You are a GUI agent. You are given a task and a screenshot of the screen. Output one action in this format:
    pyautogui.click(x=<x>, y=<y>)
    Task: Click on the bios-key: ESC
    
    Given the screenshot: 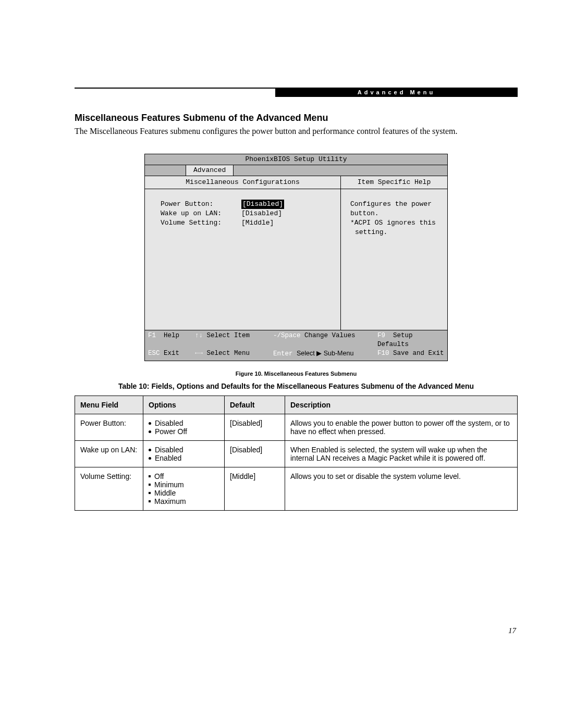 What is the action you would take?
    pyautogui.click(x=154, y=353)
    